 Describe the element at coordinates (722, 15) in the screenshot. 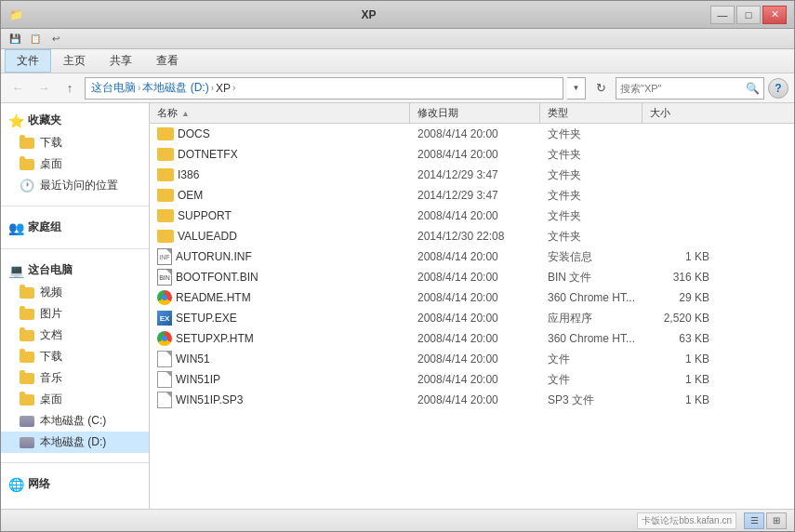

I see `minimize-button: —` at that location.